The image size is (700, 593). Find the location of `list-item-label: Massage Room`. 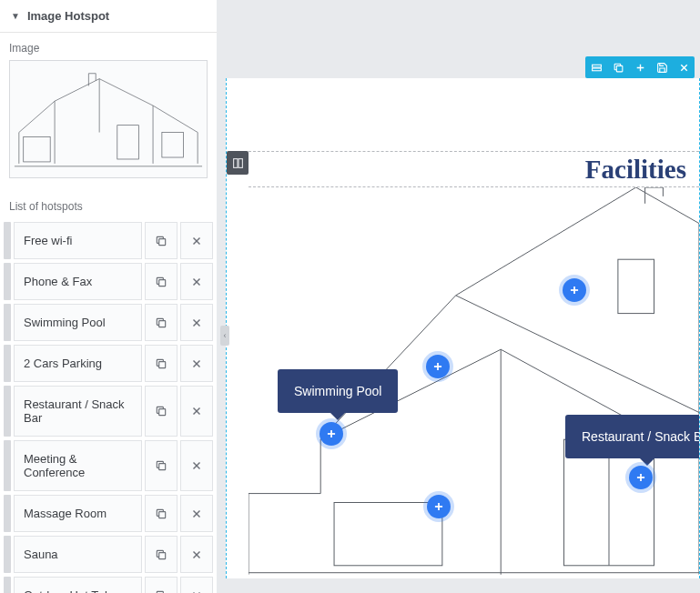

list-item-label: Massage Room is located at coordinates (78, 513).